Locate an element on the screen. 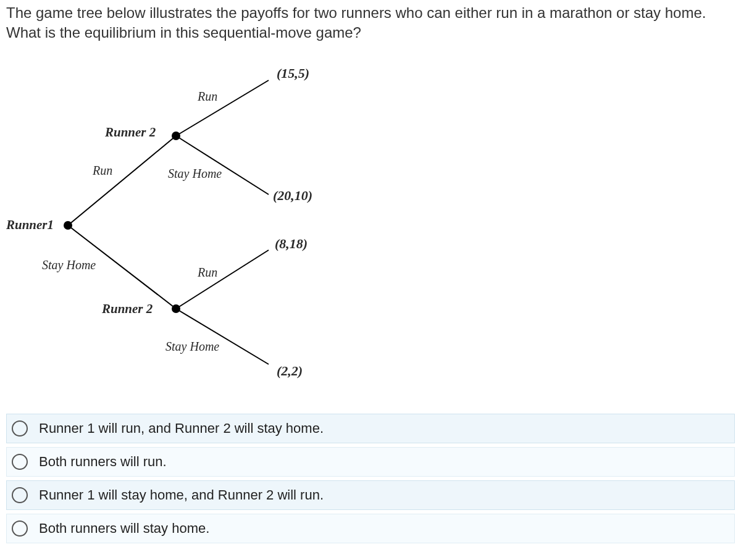  option-label: Runner 1 will run, and Runner 2 will sta… is located at coordinates (182, 428).